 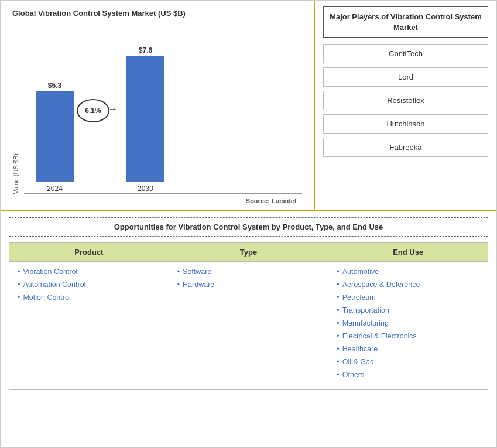 I want to click on player-item-3: Hutchinson, so click(x=406, y=124).